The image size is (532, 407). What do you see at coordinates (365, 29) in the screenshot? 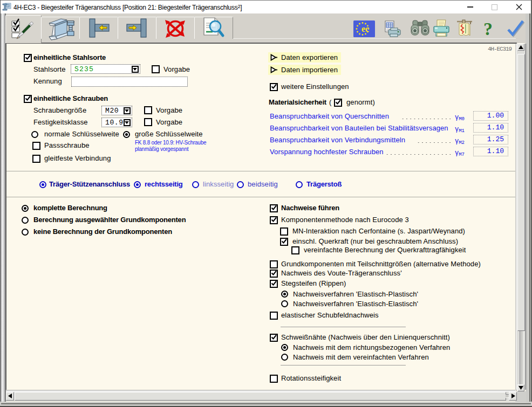
I see `svg-text: ec` at bounding box center [365, 29].